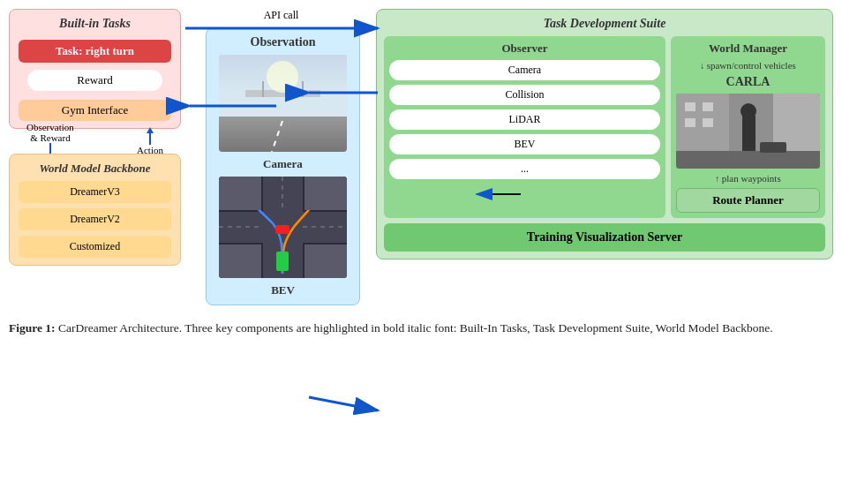  Describe the element at coordinates (282, 166) in the screenshot. I see `observation-panel: Observation` at that location.